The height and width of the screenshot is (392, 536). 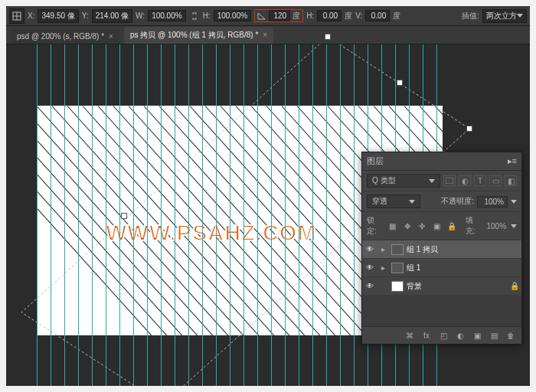 What do you see at coordinates (492, 202) in the screenshot?
I see `opacity-value: 100%` at bounding box center [492, 202].